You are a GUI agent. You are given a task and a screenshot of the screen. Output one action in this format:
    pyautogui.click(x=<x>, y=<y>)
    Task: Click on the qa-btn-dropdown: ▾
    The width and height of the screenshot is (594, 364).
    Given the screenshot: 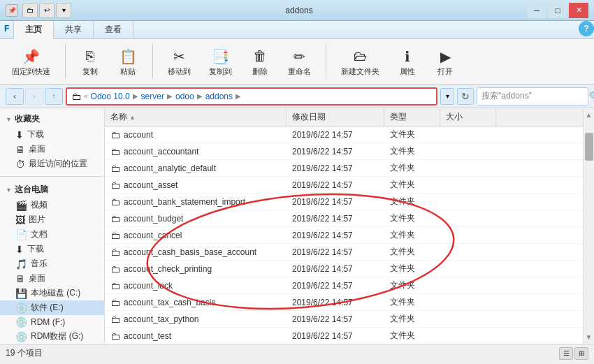 What is the action you would take?
    pyautogui.click(x=64, y=10)
    